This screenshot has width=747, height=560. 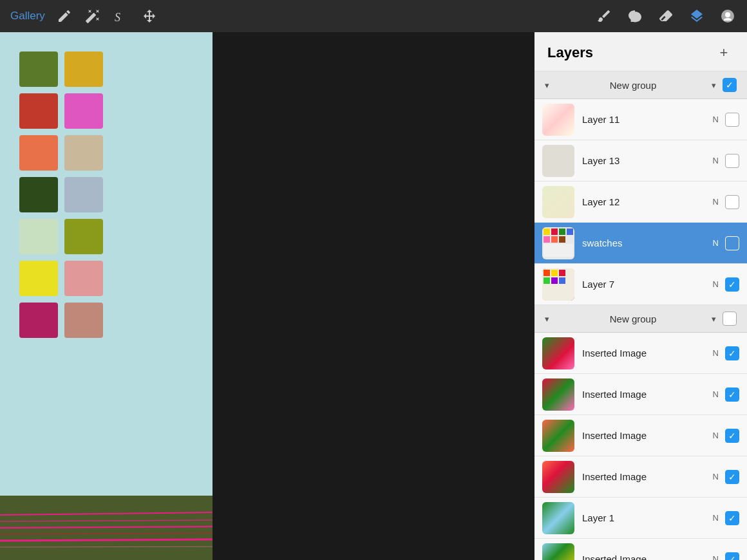 What do you see at coordinates (558, 285) in the screenshot?
I see `layer-thumbnail-layer7` at bounding box center [558, 285].